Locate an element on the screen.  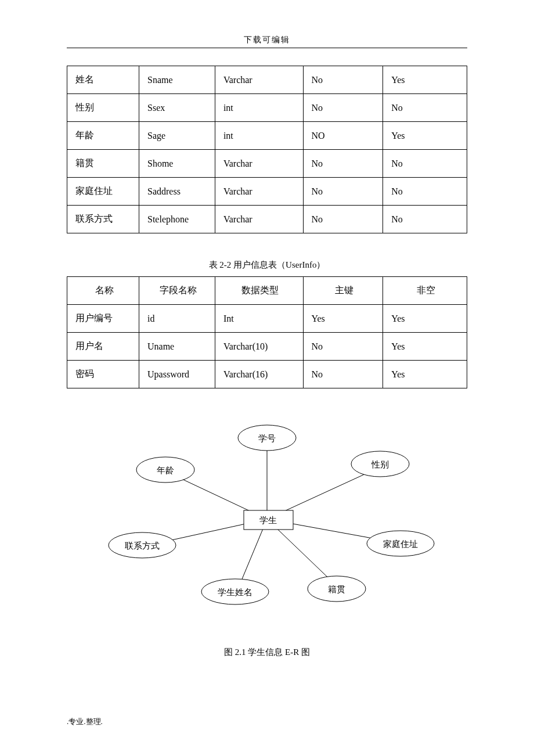
table-cell: 用户编号 is located at coordinates (103, 319).